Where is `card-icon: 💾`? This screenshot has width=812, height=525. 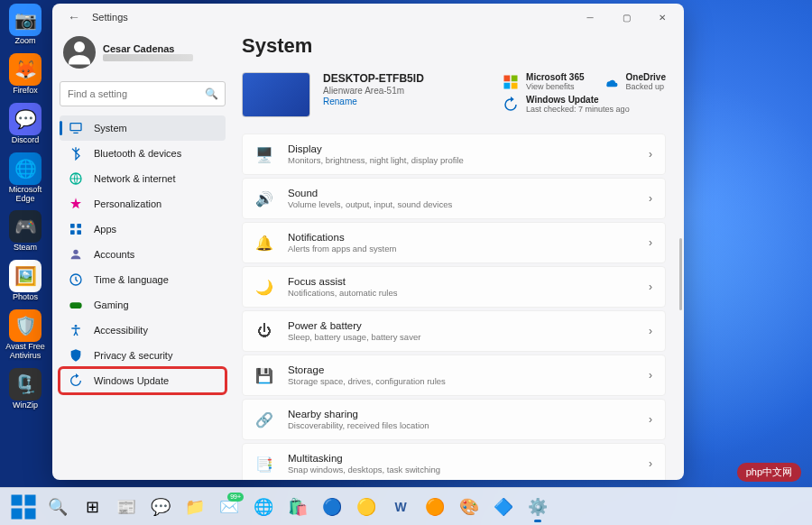 card-icon: 💾 is located at coordinates (264, 375).